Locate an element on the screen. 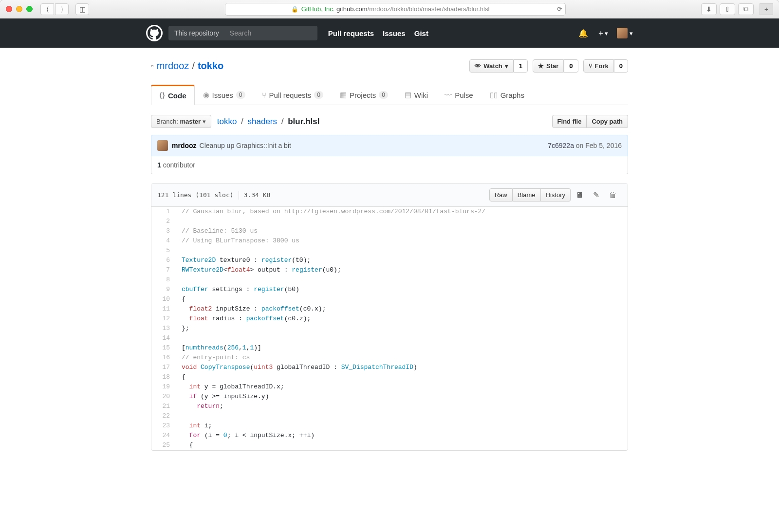 The height and width of the screenshot is (532, 779). edit-icon: ✎ is located at coordinates (596, 195).